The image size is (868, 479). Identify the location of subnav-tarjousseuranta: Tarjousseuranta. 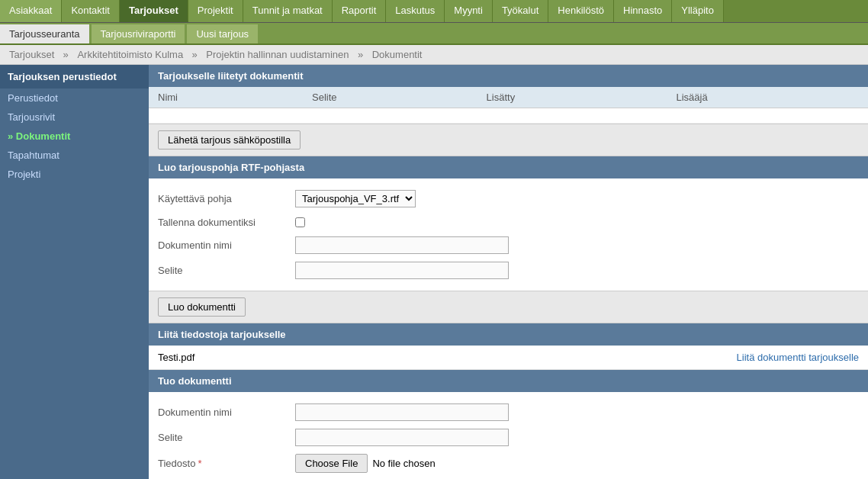
(45, 34).